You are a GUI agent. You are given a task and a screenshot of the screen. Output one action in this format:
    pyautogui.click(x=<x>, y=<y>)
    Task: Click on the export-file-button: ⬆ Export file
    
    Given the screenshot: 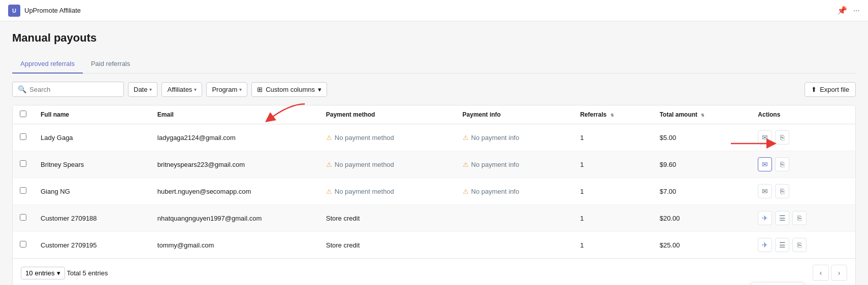 What is the action you would take?
    pyautogui.click(x=830, y=89)
    